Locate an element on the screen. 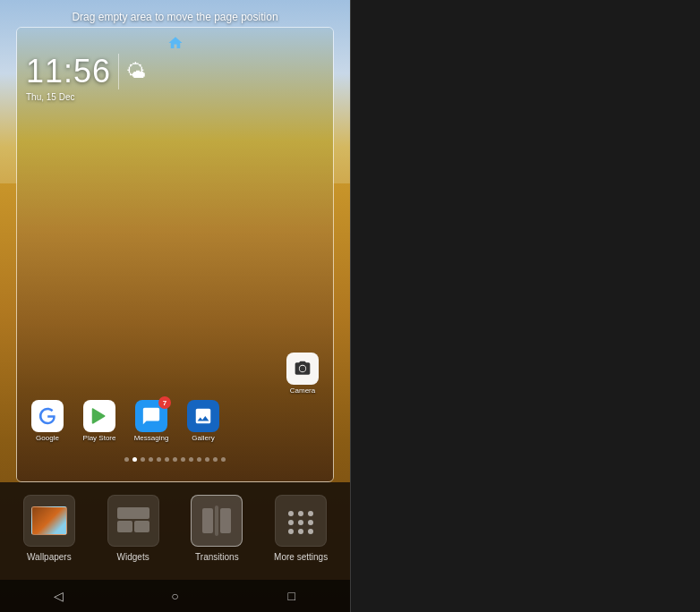 The image size is (700, 612). widgets-label: Widgets is located at coordinates (133, 557).